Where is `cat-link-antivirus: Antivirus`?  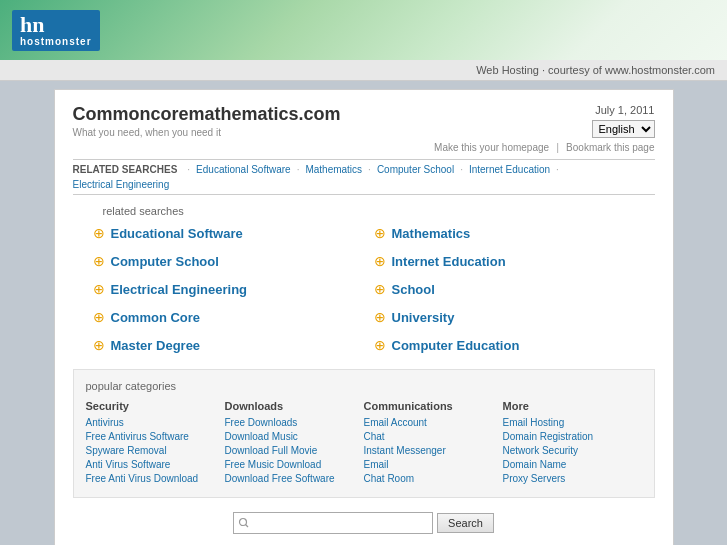
cat-link-antivirus: Antivirus is located at coordinates (156, 422).